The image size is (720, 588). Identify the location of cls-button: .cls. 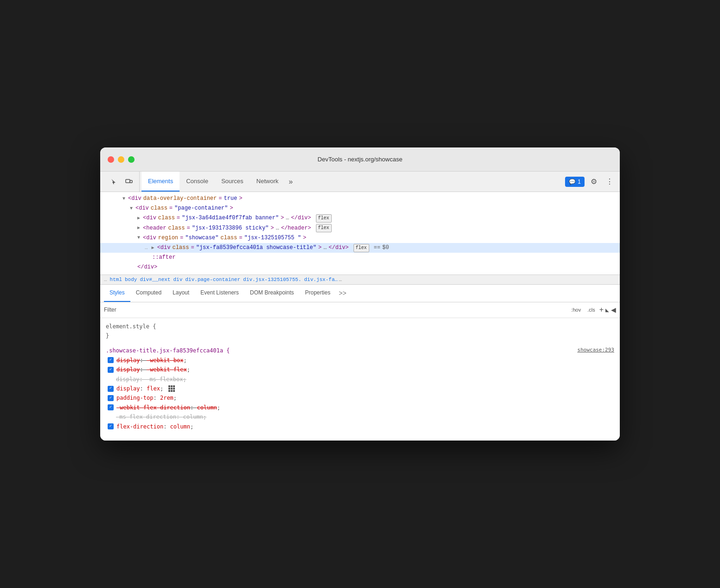
(591, 310).